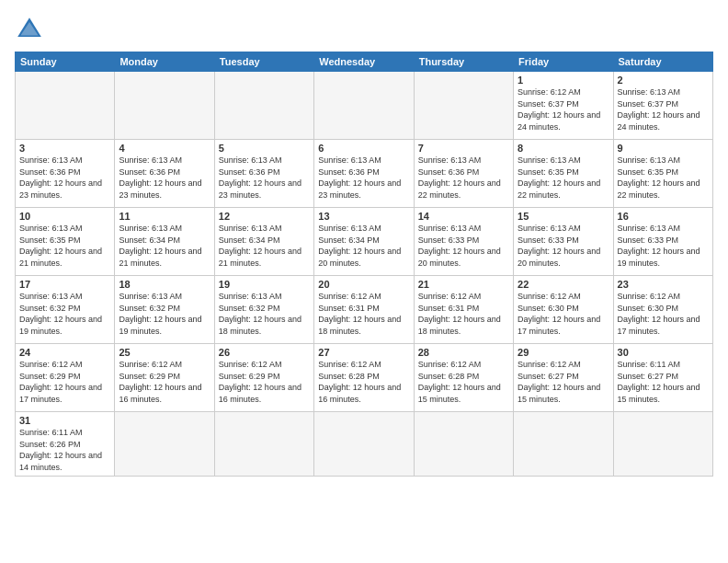 This screenshot has width=728, height=563. What do you see at coordinates (664, 216) in the screenshot?
I see `day-number: 16` at bounding box center [664, 216].